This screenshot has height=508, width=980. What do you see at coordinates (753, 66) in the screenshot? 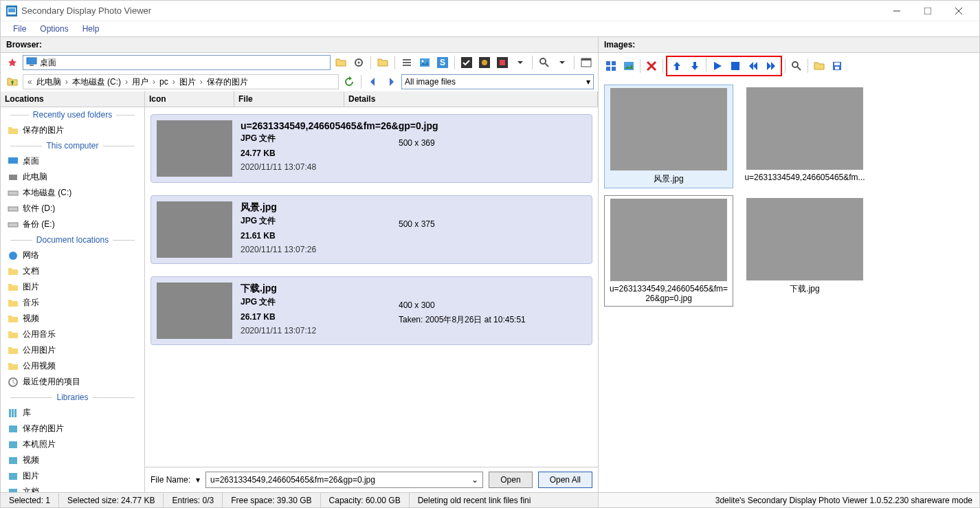
I see `prev-icon` at bounding box center [753, 66].